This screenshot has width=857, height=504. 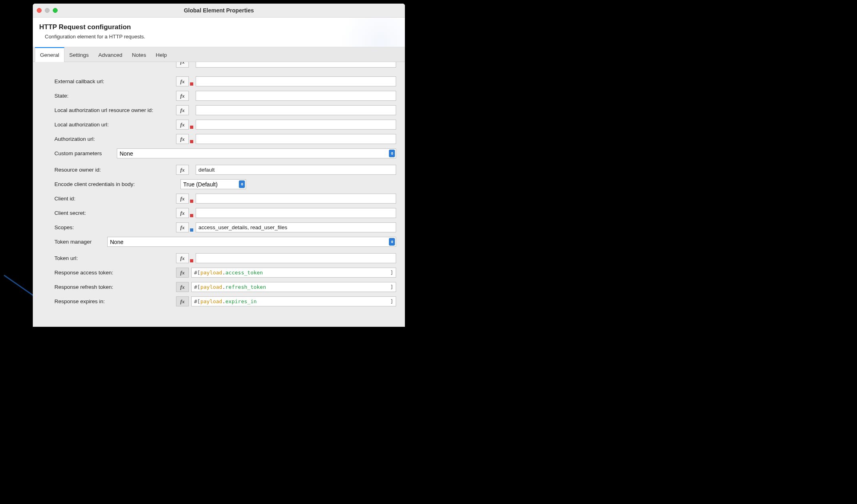 What do you see at coordinates (294, 273) in the screenshot?
I see `response-access-token-input: #[ payload . access_token ]` at bounding box center [294, 273].